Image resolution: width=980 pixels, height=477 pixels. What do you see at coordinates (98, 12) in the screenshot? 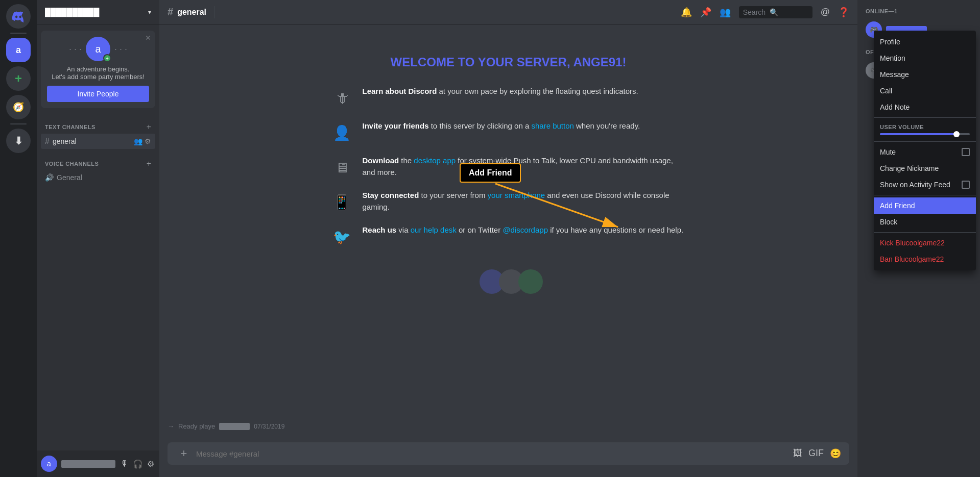
I see `server-header: ██████████ ▾` at bounding box center [98, 12].